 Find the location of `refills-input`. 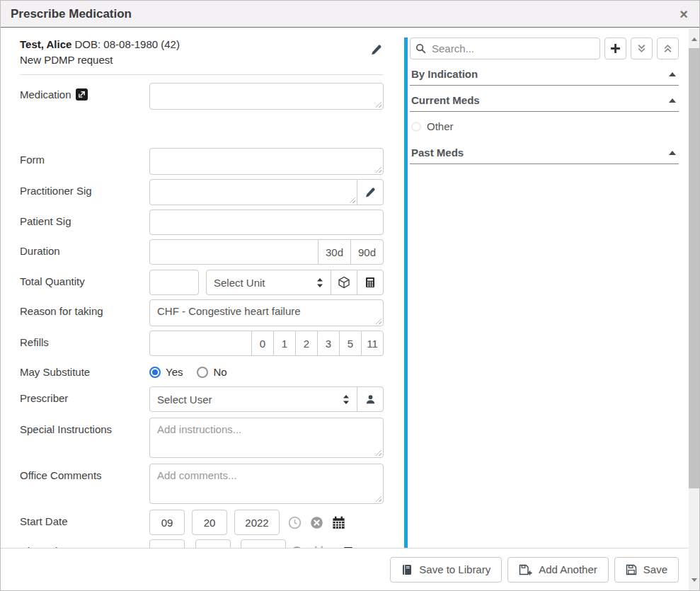

refills-input is located at coordinates (201, 343).